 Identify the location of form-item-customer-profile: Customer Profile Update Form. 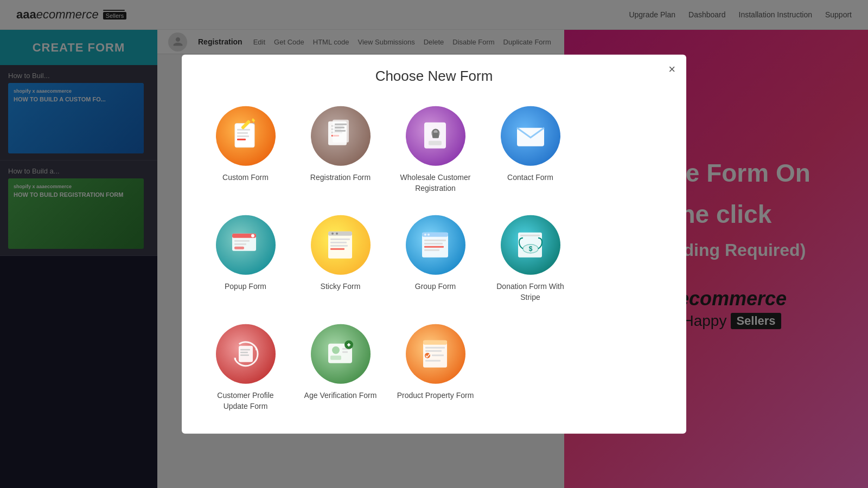
(245, 368).